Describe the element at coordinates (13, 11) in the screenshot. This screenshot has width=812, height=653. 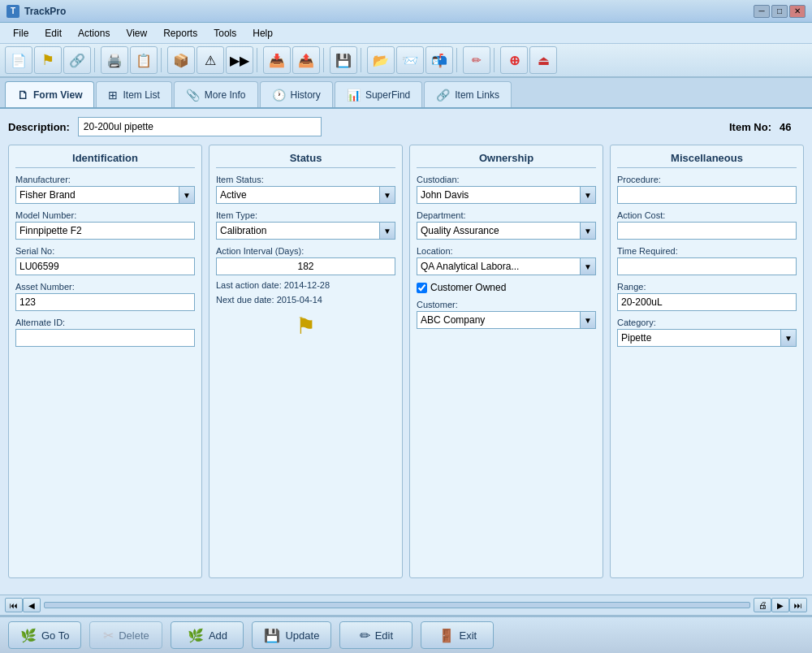
I see `app-icon: T` at that location.